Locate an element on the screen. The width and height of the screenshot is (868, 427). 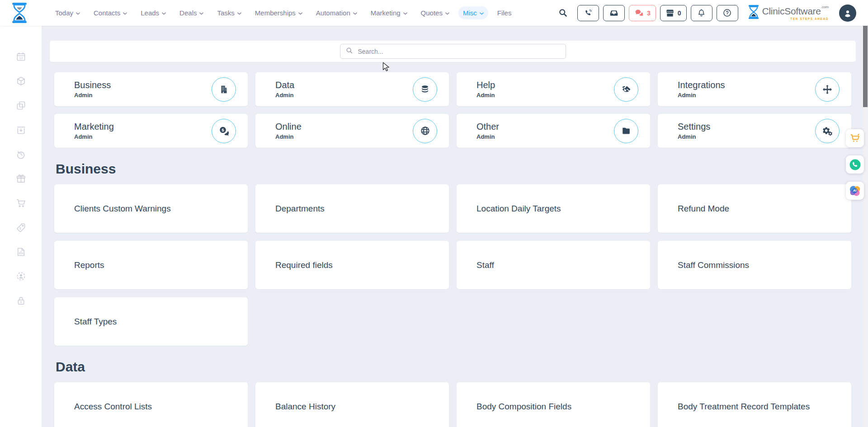
item-card-label: Staff Types is located at coordinates (95, 322).